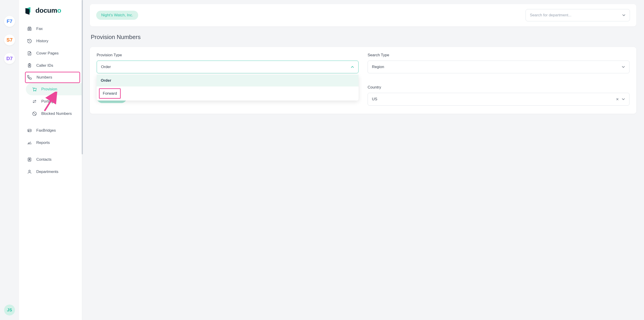  What do you see at coordinates (50, 130) in the screenshot?
I see `sidebar-item-faxbridges: FaxBridges` at bounding box center [50, 130].